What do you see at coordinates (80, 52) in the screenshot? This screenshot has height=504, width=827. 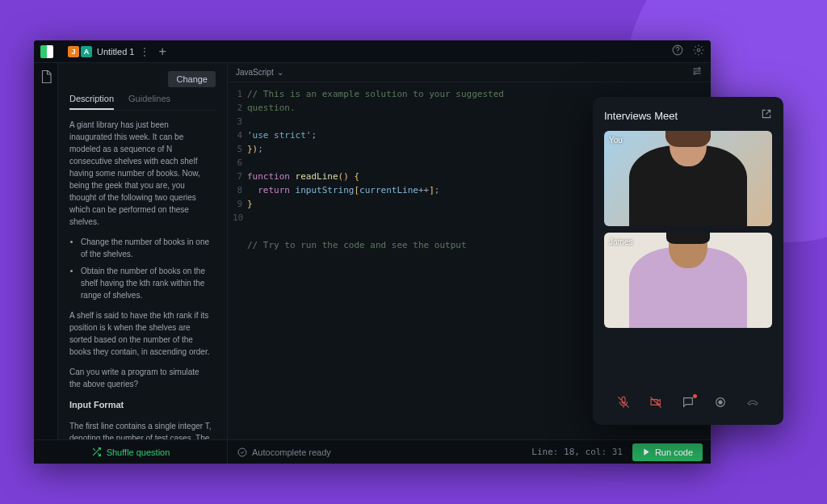 I see `collaborator-avatars: J A` at bounding box center [80, 52].